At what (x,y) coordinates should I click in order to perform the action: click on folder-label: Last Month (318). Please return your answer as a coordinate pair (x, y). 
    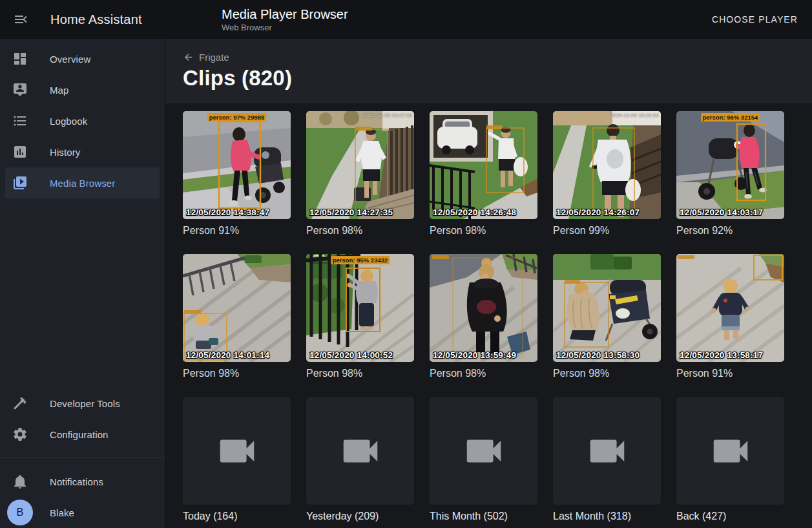
    Looking at the image, I should click on (607, 516).